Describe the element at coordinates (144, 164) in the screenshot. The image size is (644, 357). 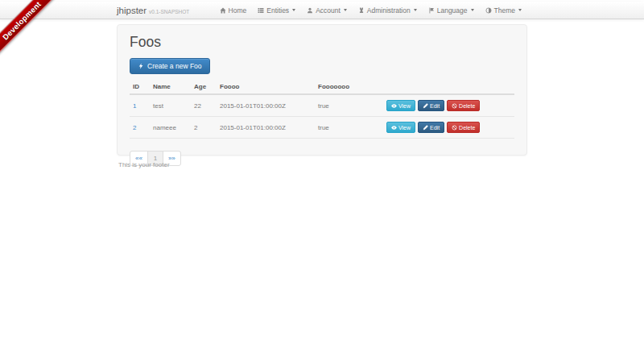
I see `page-footer: This is your footer` at that location.